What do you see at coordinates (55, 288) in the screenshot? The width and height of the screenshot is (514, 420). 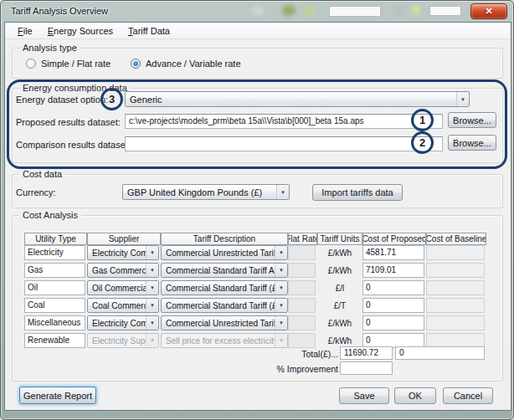 I see `utility-type-cell: Oil` at bounding box center [55, 288].